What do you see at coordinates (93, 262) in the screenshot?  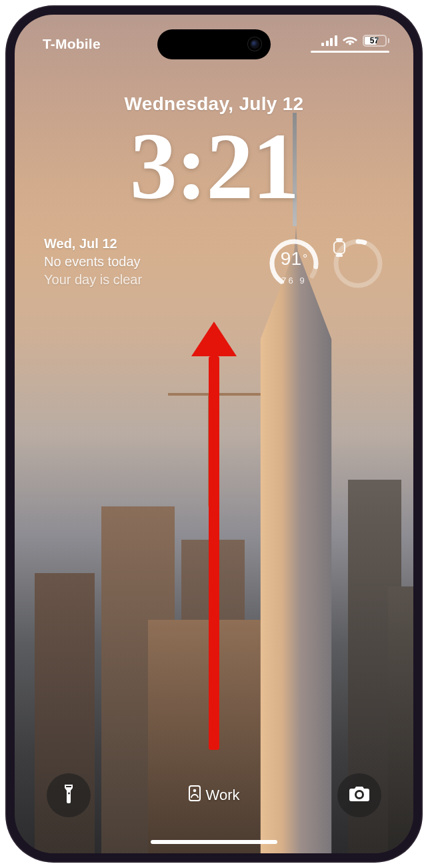 I see `calendar-widget: Wed, Jul 12 No events today Your day is …` at bounding box center [93, 262].